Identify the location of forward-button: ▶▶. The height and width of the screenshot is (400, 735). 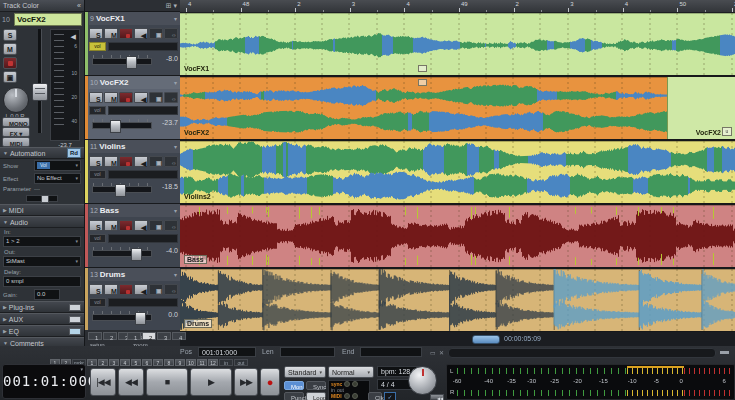
(246, 382).